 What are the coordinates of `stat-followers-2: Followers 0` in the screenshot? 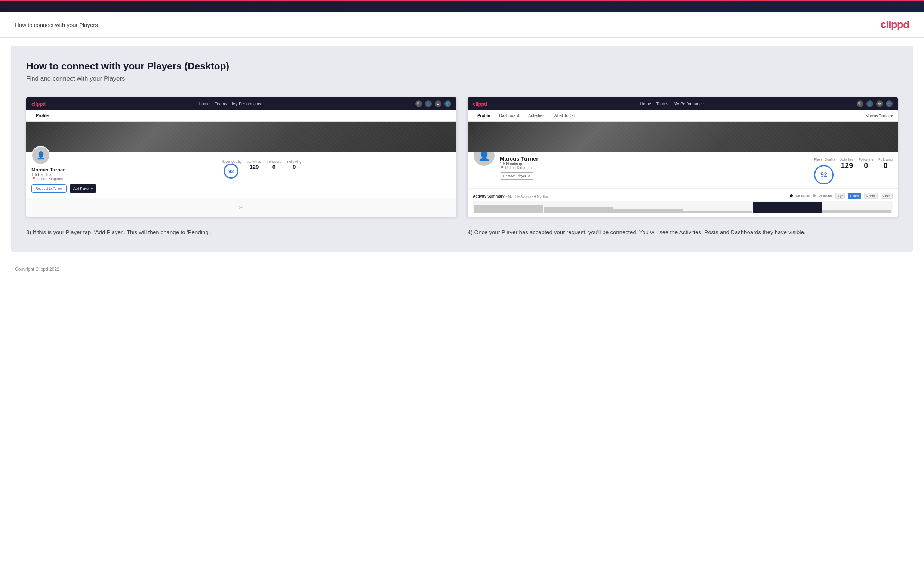 It's located at (866, 164).